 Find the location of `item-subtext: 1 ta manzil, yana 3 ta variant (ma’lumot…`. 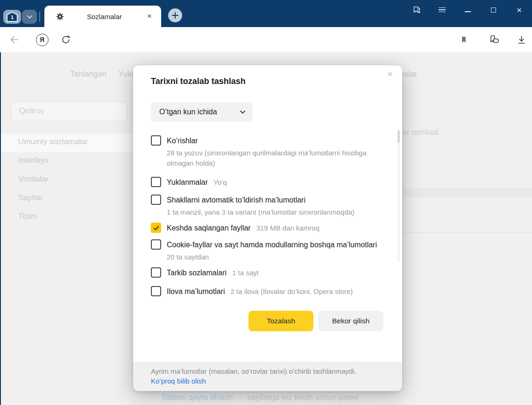

item-subtext: 1 ta manzil, yana 3 ta variant (ma’lumot… is located at coordinates (275, 212).